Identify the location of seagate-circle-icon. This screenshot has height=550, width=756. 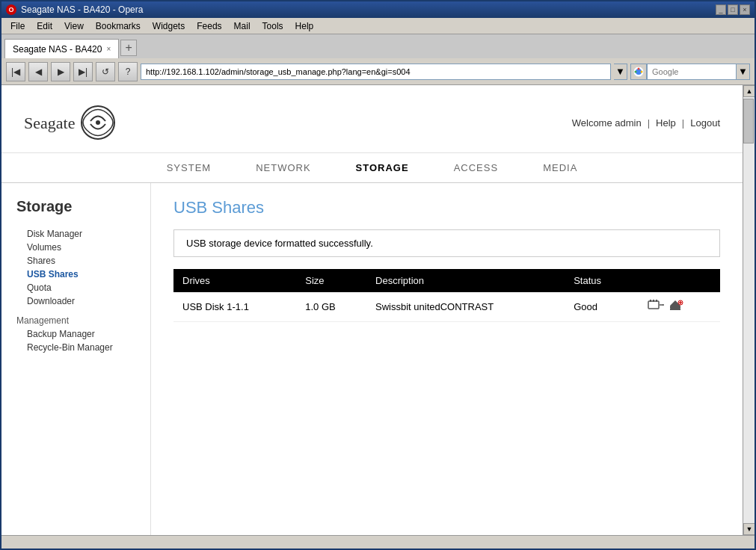
(98, 123).